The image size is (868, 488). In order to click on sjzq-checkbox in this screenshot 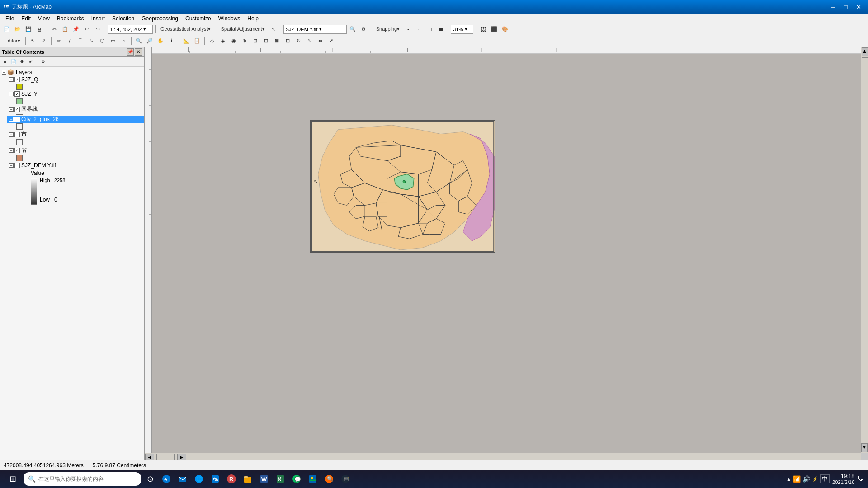, I will do `click(17, 80)`.